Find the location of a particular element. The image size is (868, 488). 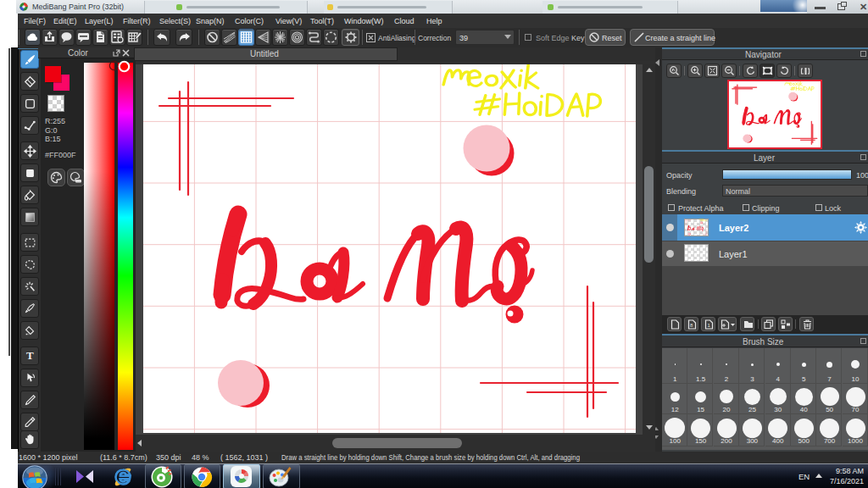

svg-text: 1 is located at coordinates (709, 325).